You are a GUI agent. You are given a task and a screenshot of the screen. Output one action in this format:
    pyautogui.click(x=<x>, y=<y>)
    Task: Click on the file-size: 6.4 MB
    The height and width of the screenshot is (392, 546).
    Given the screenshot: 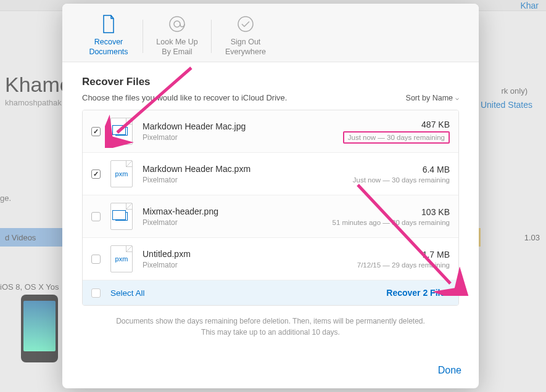 What is the action you would take?
    pyautogui.click(x=401, y=169)
    